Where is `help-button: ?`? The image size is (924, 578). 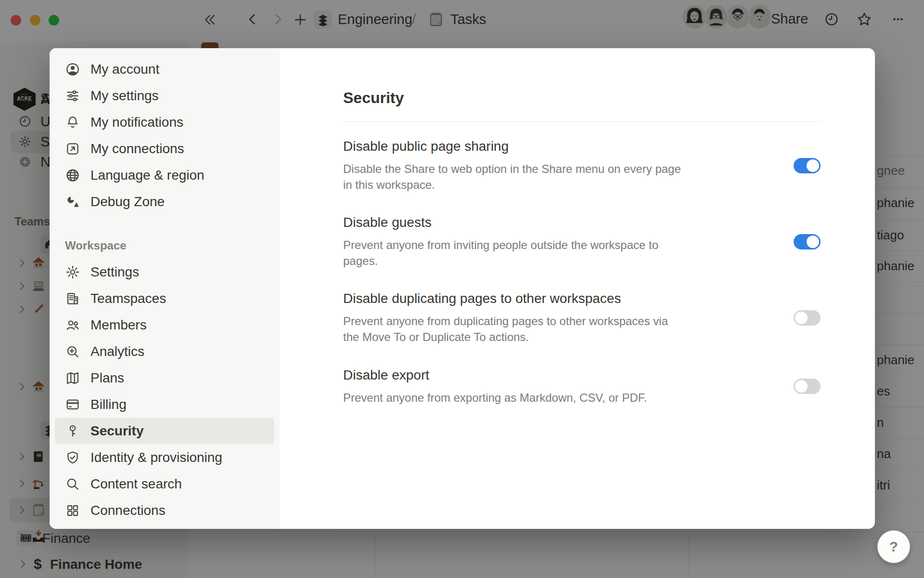 help-button: ? is located at coordinates (894, 547).